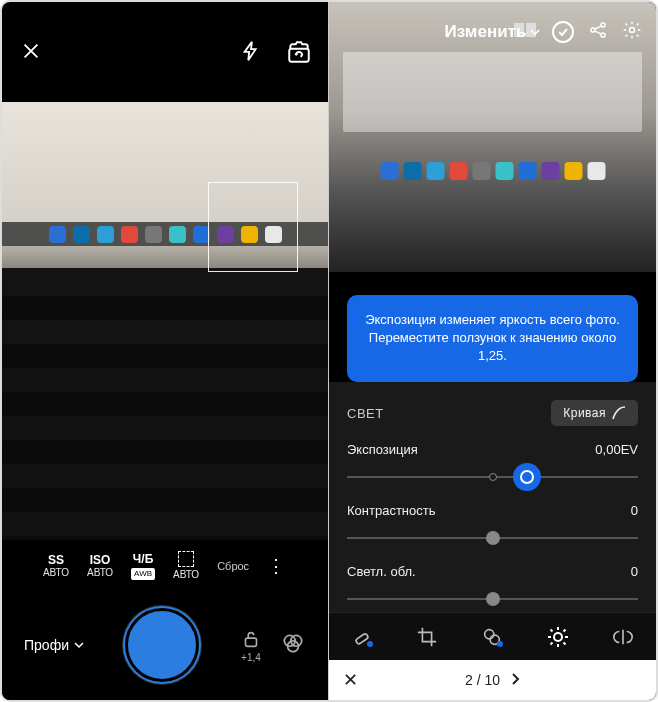 This screenshot has height=702, width=658. I want to click on param-crop-value: АВТО, so click(186, 575).